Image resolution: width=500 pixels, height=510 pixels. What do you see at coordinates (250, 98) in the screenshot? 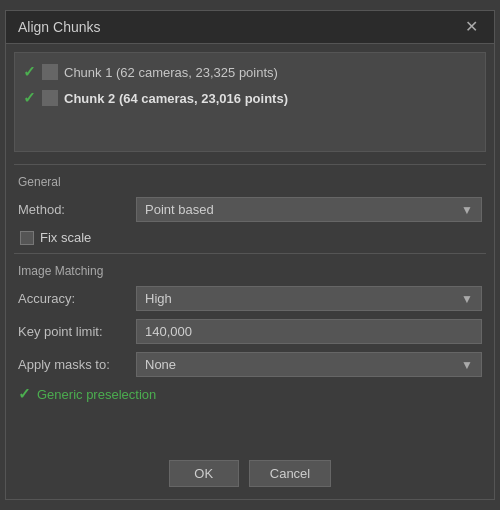
I see `chunk-item-2: ✓ Chunk 2 (64 cameras, 23,016 points)` at bounding box center [250, 98].